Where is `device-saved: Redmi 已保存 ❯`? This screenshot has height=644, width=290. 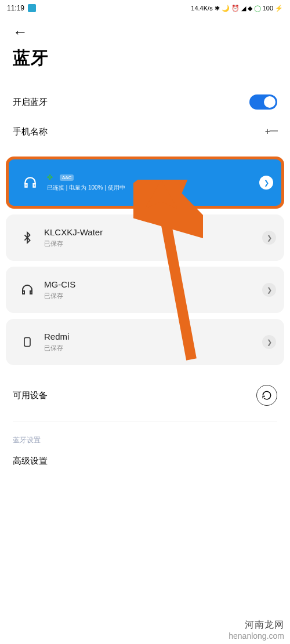
device-saved: Redmi 已保存 ❯ is located at coordinates (145, 342).